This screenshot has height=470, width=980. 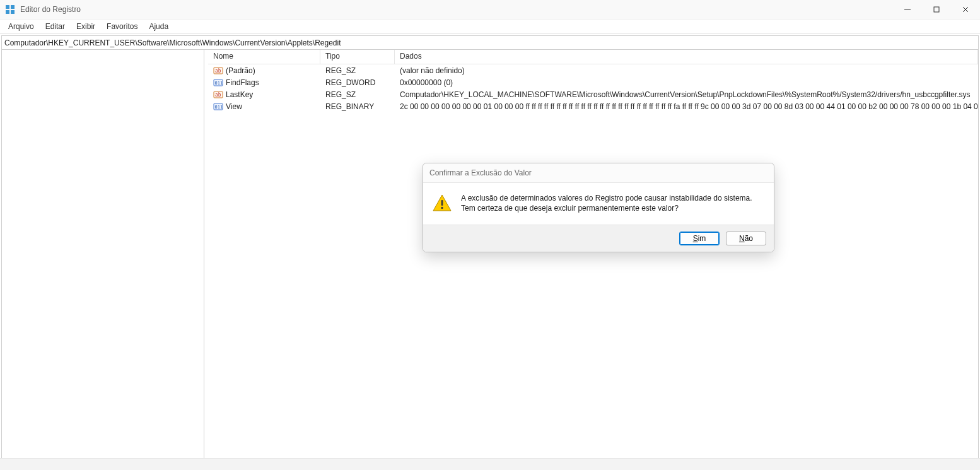 I want to click on value-data-cell: Computador\HKEY_LOCAL_MACHINE\SOFTWARE\M…, so click(x=686, y=95).